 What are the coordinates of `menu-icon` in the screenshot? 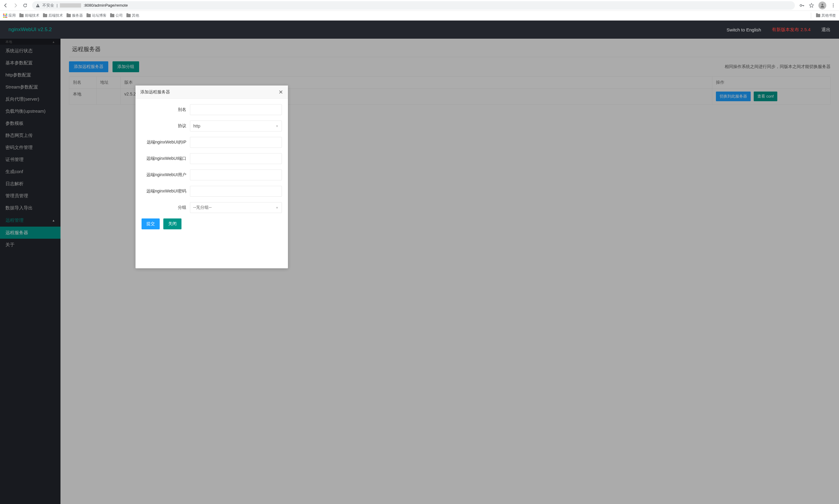 It's located at (833, 5).